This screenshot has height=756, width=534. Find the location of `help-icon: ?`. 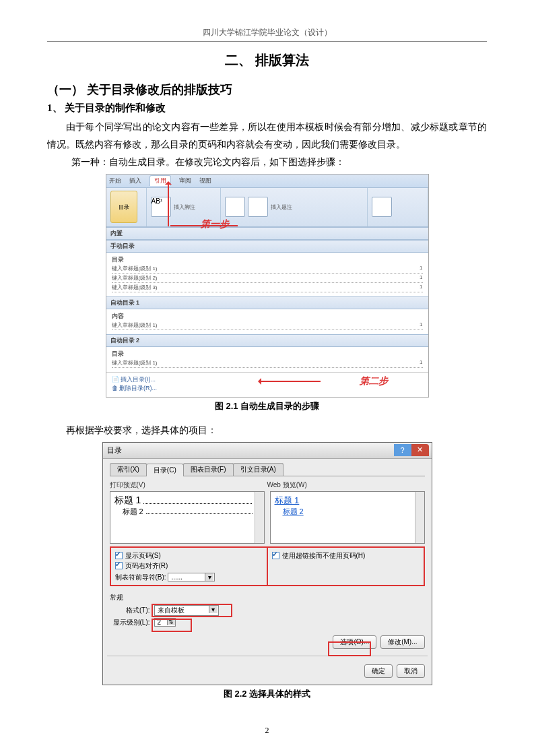

help-icon: ? is located at coordinates (403, 450).